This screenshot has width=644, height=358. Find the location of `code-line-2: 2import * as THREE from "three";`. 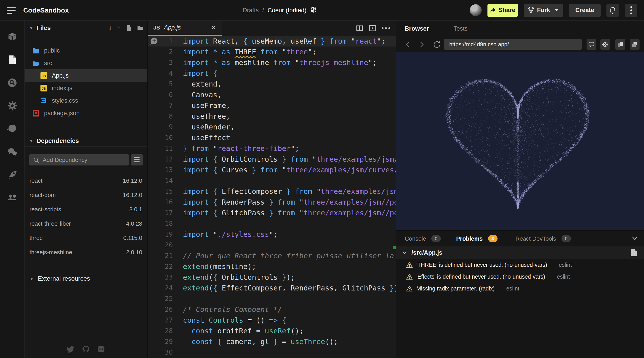

code-line-2: 2import * as THREE from "three"; is located at coordinates (272, 52).